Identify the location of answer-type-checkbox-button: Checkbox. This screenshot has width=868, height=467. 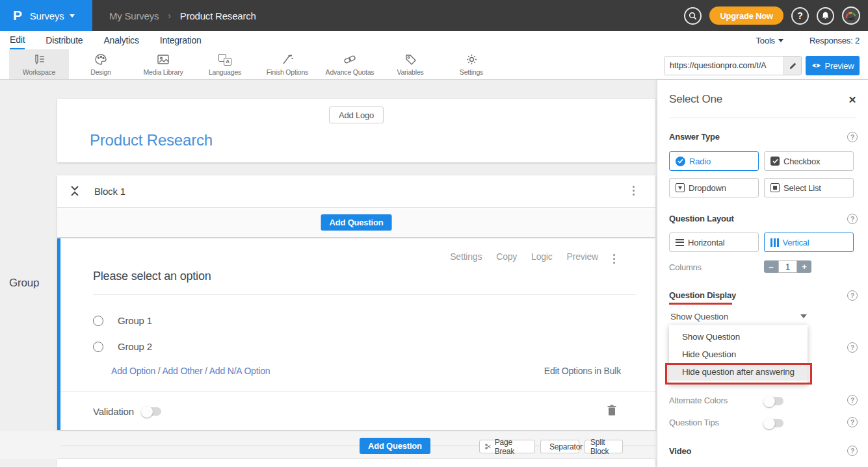
(809, 161).